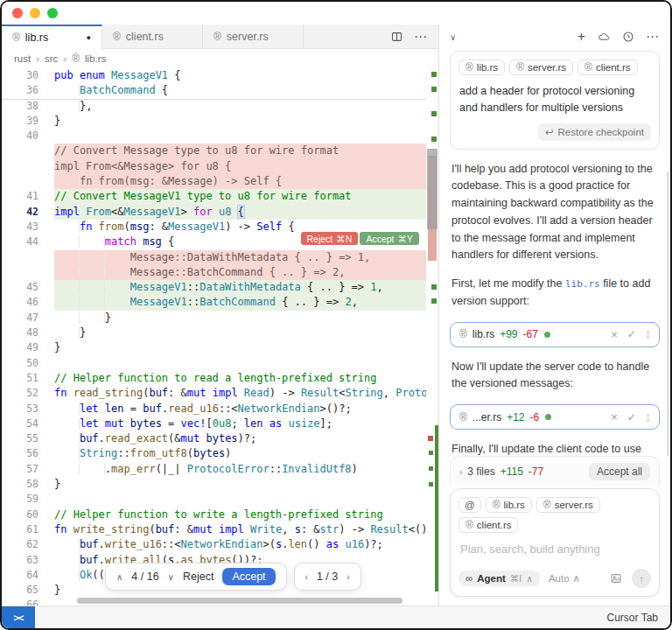 This screenshot has height=630, width=672. What do you see at coordinates (499, 578) in the screenshot?
I see `agent-mode-selector: ∞ Agent ⌘I ∧` at bounding box center [499, 578].